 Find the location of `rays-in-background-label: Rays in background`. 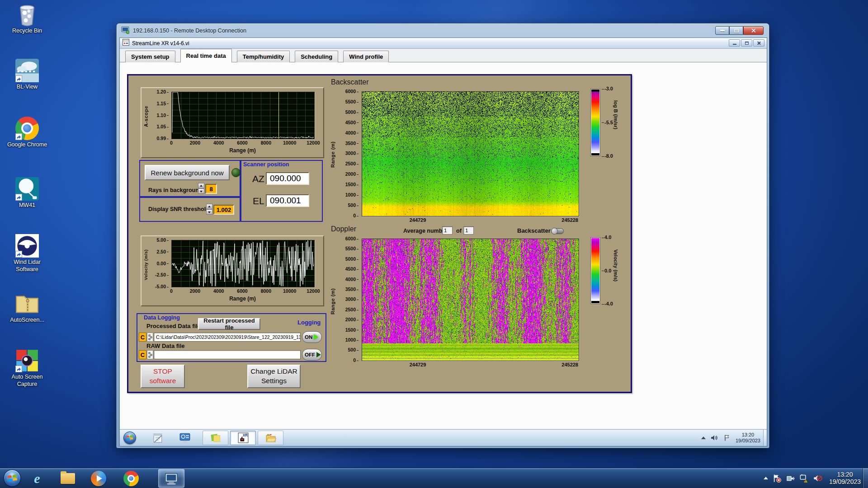

rays-in-background-label: Rays in background is located at coordinates (175, 190).